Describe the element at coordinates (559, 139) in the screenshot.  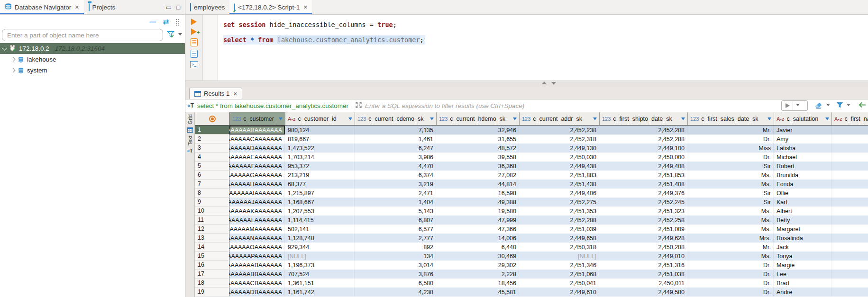
I see `grid-cell: 2,452,318` at that location.